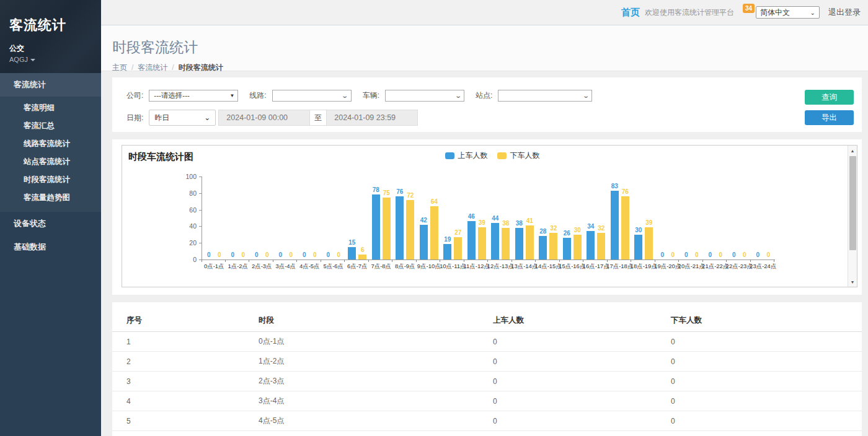 The width and height of the screenshot is (868, 436). I want to click on scrollbar-thumb, so click(853, 203).